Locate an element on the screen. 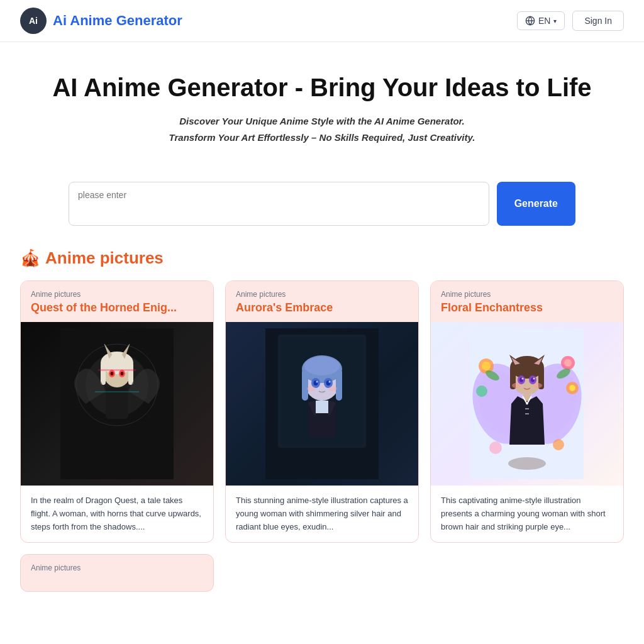 The height and width of the screenshot is (644, 644). section-title: 🎪 Anime pictures is located at coordinates (322, 258).